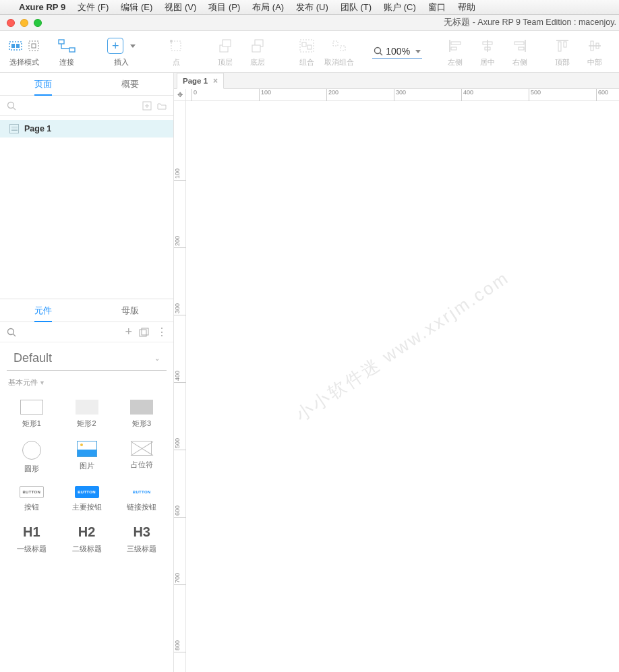 The height and width of the screenshot is (672, 619). What do you see at coordinates (400, 7) in the screenshot?
I see `menu-account: 账户 (C)` at bounding box center [400, 7].